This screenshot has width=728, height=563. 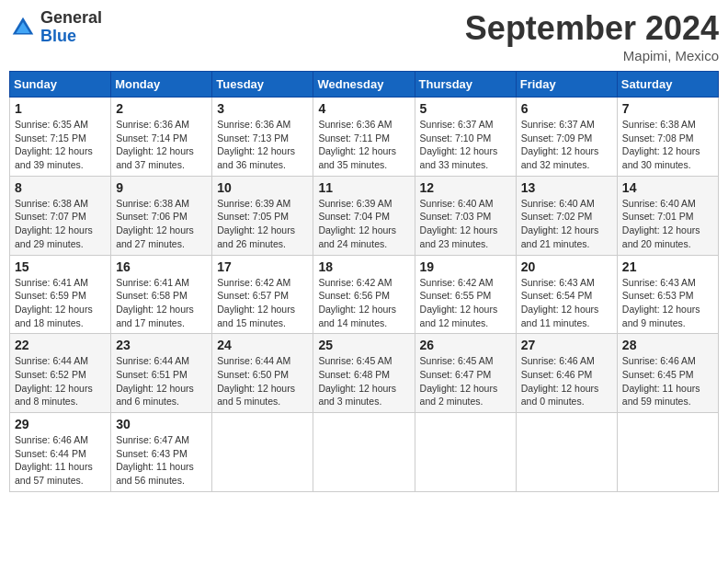 I want to click on day-number: 1, so click(x=61, y=109).